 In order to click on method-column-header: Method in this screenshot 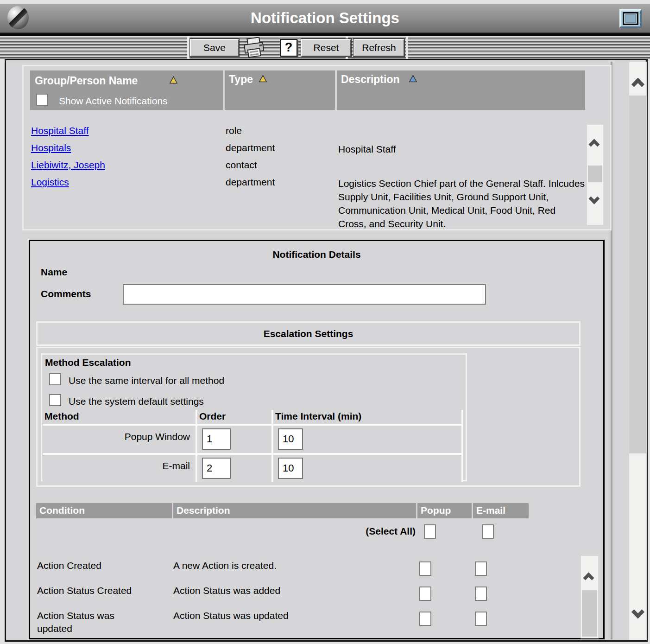, I will do `click(119, 417)`.